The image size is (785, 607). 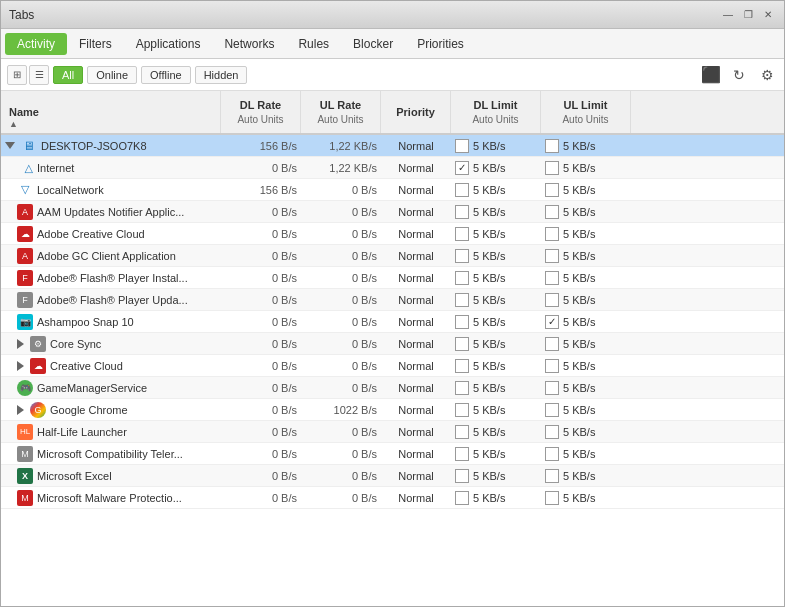 What do you see at coordinates (392, 190) in the screenshot?
I see `table-row: ▽ LocalNetwork 156 B/s 0 B/s Normal 5 KB…` at bounding box center [392, 190].